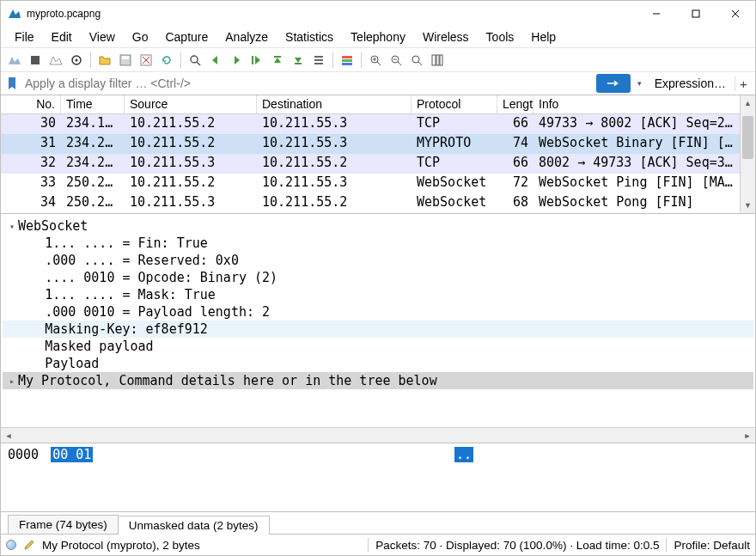  What do you see at coordinates (378, 260) in the screenshot?
I see `details-line: .000 .... = Reserved: 0x0` at bounding box center [378, 260].